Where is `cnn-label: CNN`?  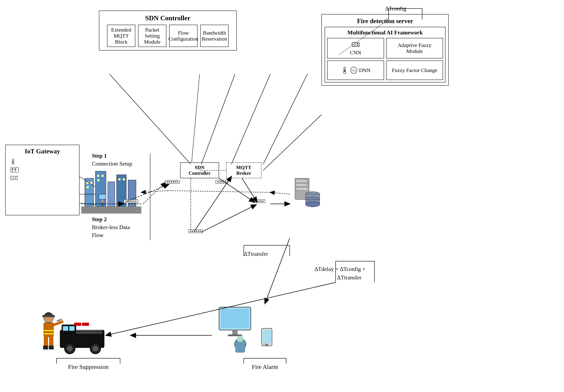
cnn-label: CNN is located at coordinates (355, 53).